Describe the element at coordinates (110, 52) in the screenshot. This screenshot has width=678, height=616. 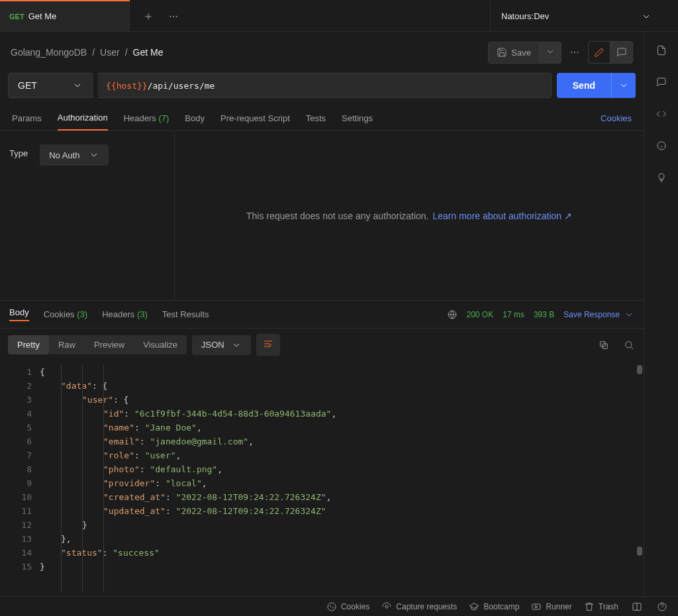
I see `breadcrumb-folder: User` at that location.